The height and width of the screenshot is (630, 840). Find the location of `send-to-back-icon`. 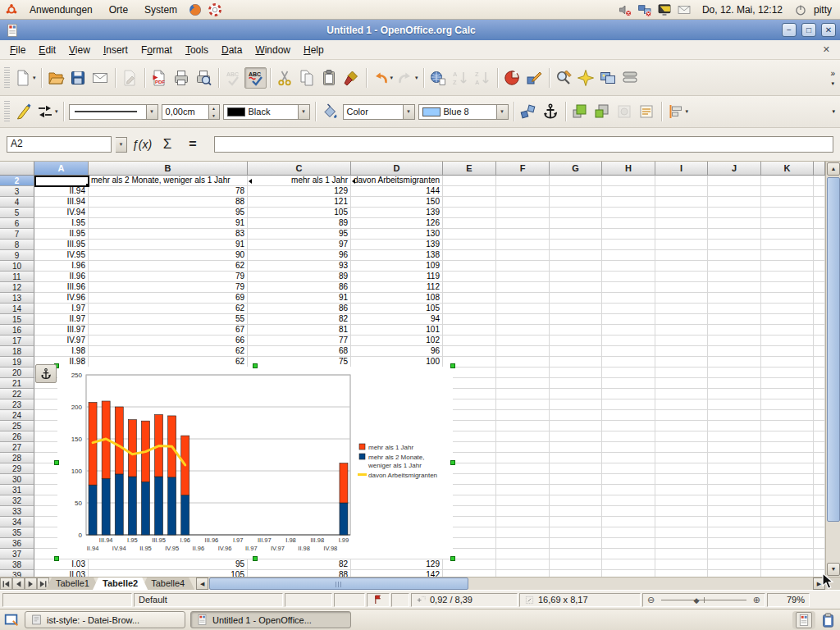

send-to-back-icon is located at coordinates (602, 112).